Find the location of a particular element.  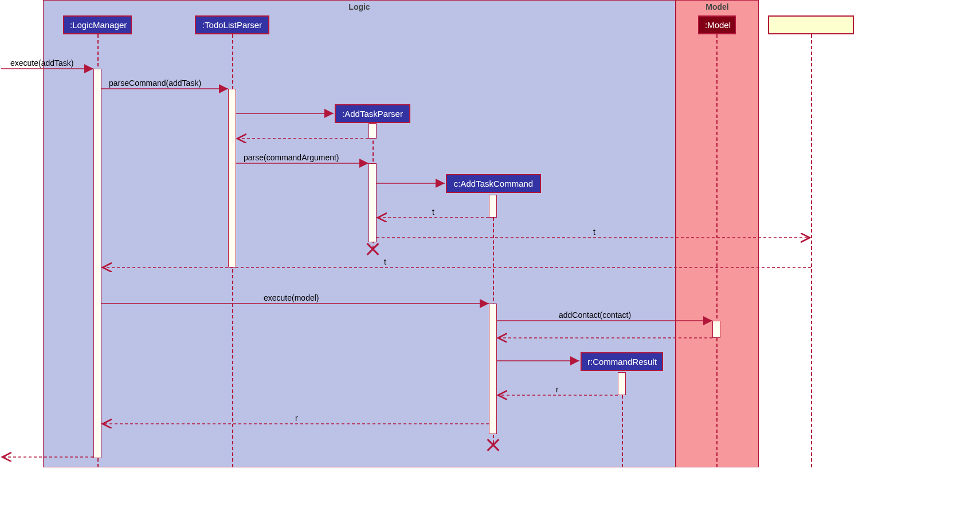

activation-commandresult is located at coordinates (622, 384).